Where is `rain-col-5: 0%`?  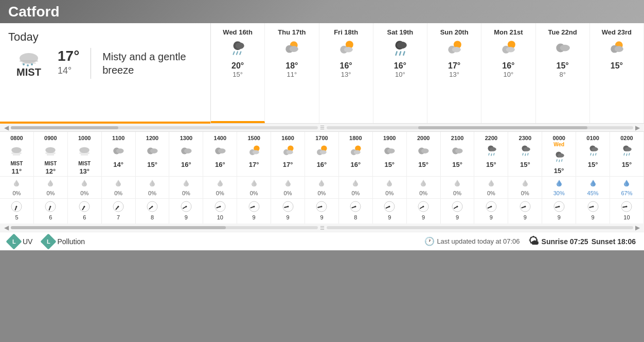
rain-col-5: 0% is located at coordinates (186, 187).